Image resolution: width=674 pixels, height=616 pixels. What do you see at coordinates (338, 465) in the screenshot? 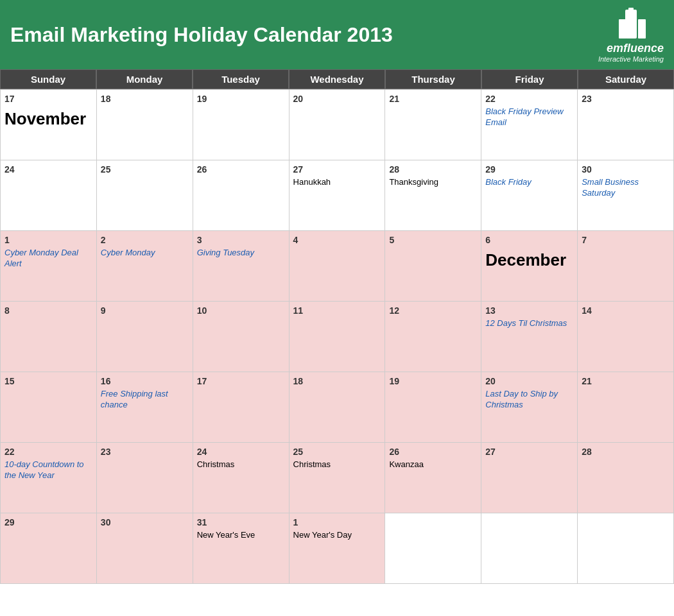
I see `cell-event-label: Christmas` at bounding box center [338, 465].